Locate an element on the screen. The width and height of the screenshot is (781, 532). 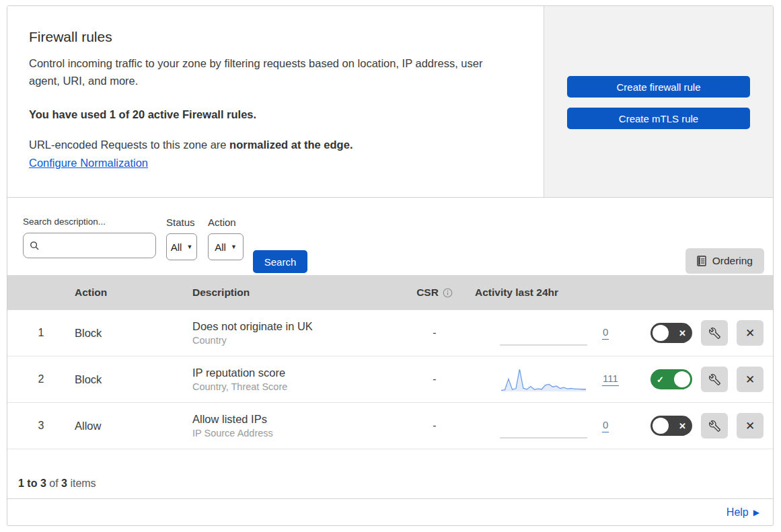
help-label: Help is located at coordinates (737, 512).